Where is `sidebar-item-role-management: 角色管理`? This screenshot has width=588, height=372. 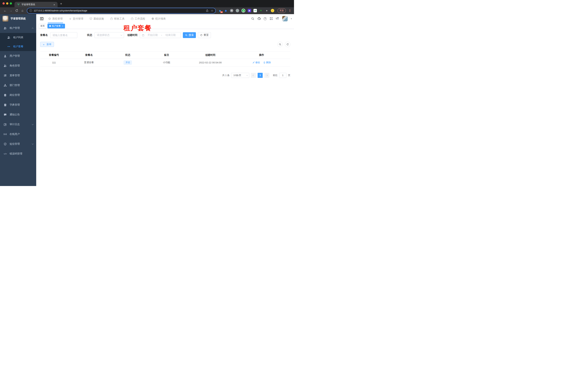
sidebar-item-role-management: 角色管理 is located at coordinates (18, 66).